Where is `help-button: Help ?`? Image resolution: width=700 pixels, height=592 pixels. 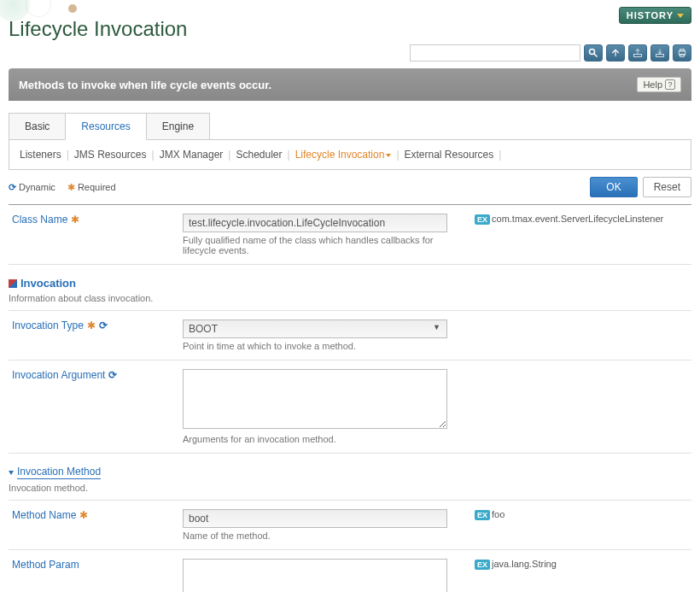
help-button: Help ? is located at coordinates (659, 85).